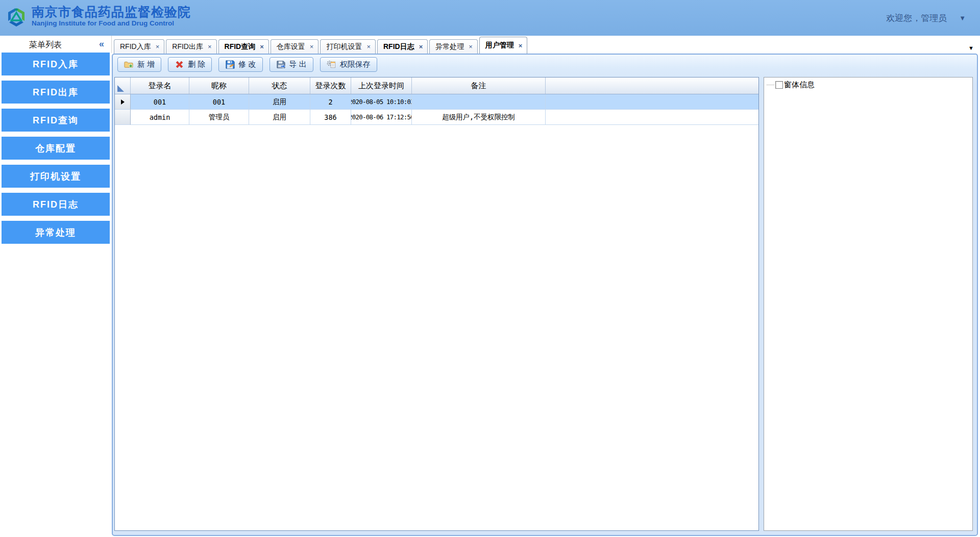 This screenshot has width=980, height=537. Describe the element at coordinates (437, 117) in the screenshot. I see `table-row: admin 管理员 启用 386 2020-08-06 17:12:50 超级用…` at that location.